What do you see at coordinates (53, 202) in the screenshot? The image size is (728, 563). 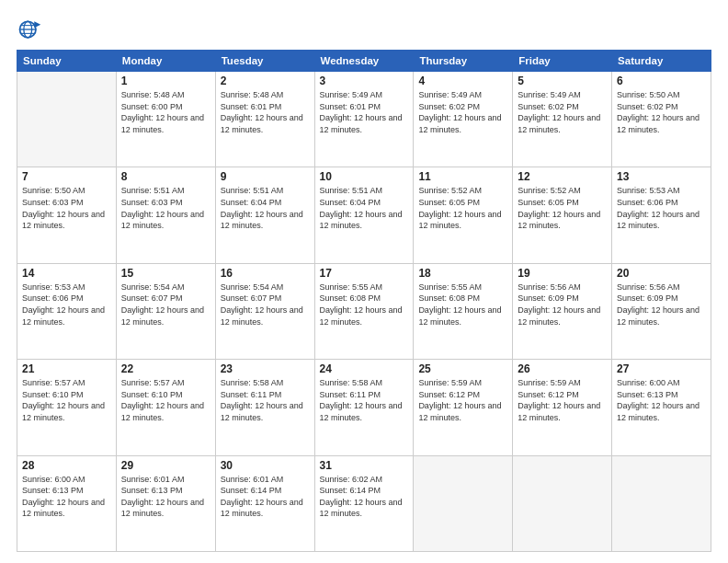 I see `sunset-label: Sunset: 6:03 PM` at bounding box center [53, 202].